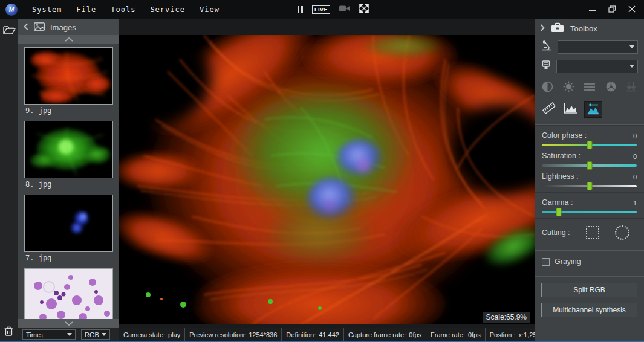  What do you see at coordinates (556, 233) in the screenshot?
I see `cutting-label: Cutting :` at bounding box center [556, 233].